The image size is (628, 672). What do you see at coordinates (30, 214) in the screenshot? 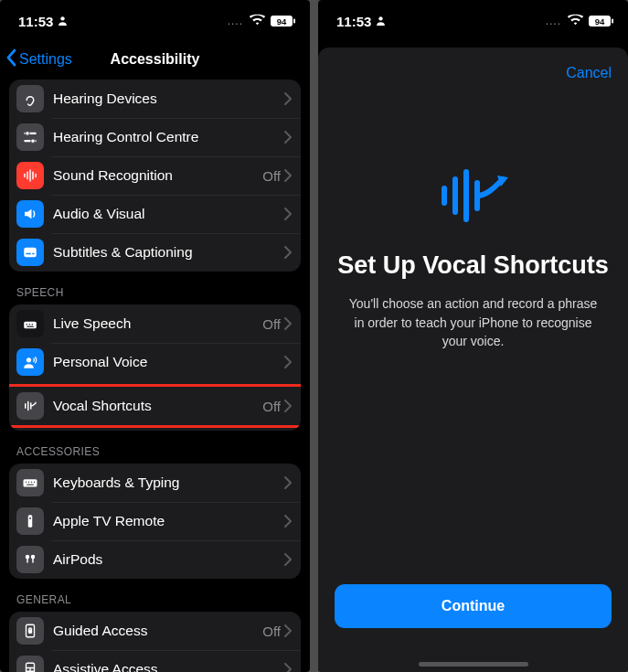
I see `speaker-icon` at bounding box center [30, 214].